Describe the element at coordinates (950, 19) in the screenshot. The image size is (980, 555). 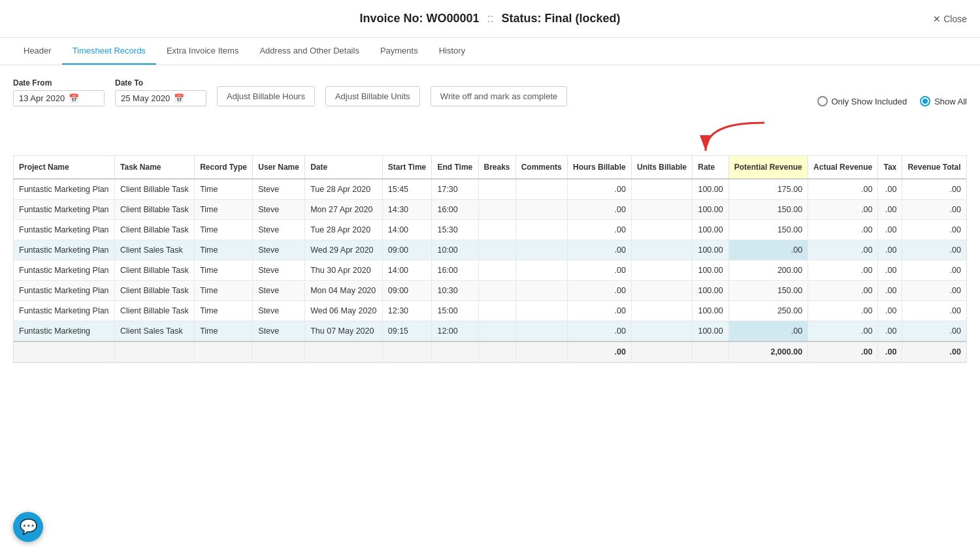
I see `close-button: ✕ Close` at that location.